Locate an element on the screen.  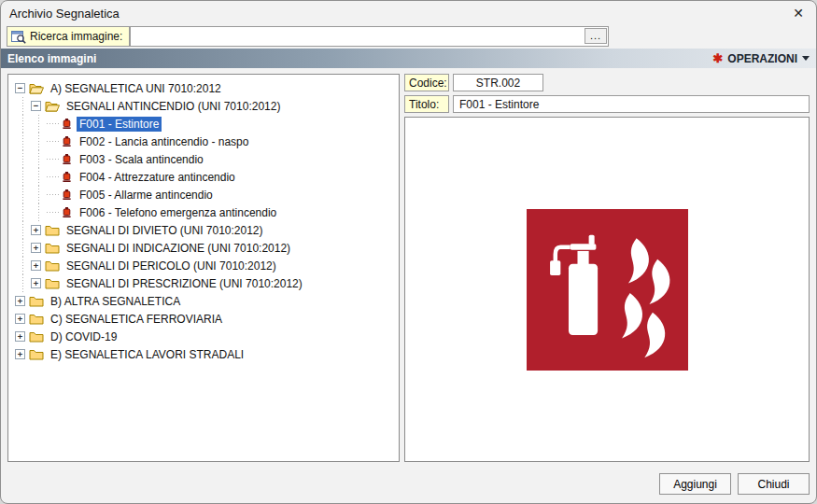
aggiungi-button: Aggiungi is located at coordinates (695, 483).